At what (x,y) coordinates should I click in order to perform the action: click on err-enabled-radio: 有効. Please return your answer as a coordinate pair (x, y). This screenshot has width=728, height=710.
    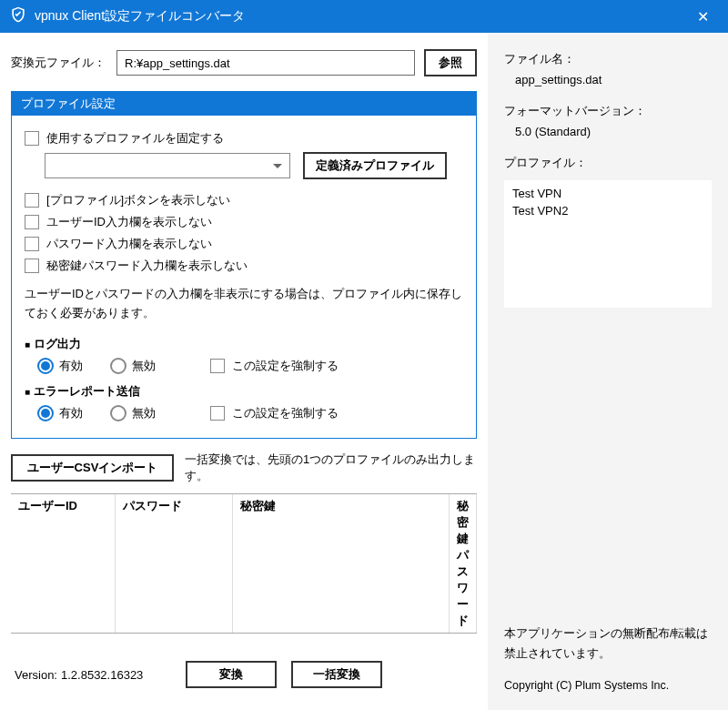
    Looking at the image, I should click on (60, 413).